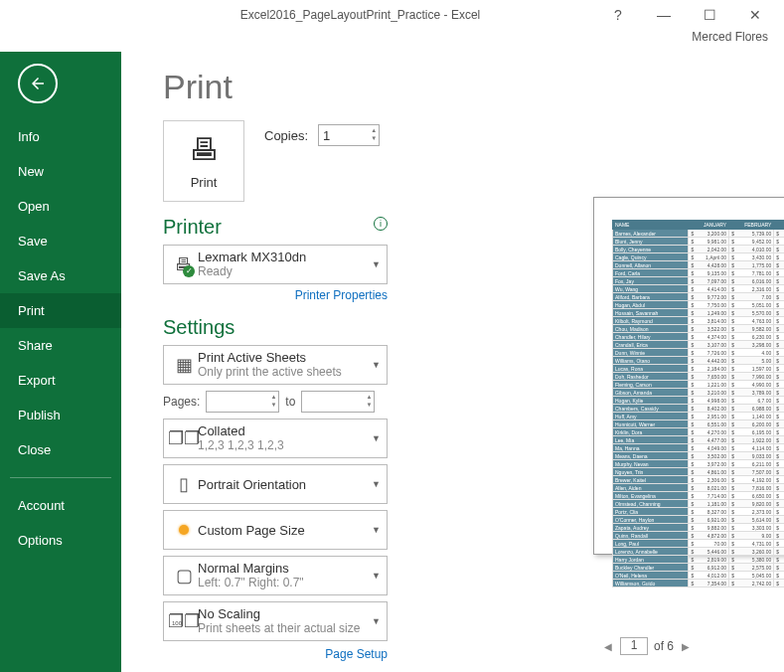 This screenshot has width=784, height=672. What do you see at coordinates (275, 264) in the screenshot?
I see `printer-selector: 🖶✓ Lexmark MX310dn Ready ▼` at bounding box center [275, 264].